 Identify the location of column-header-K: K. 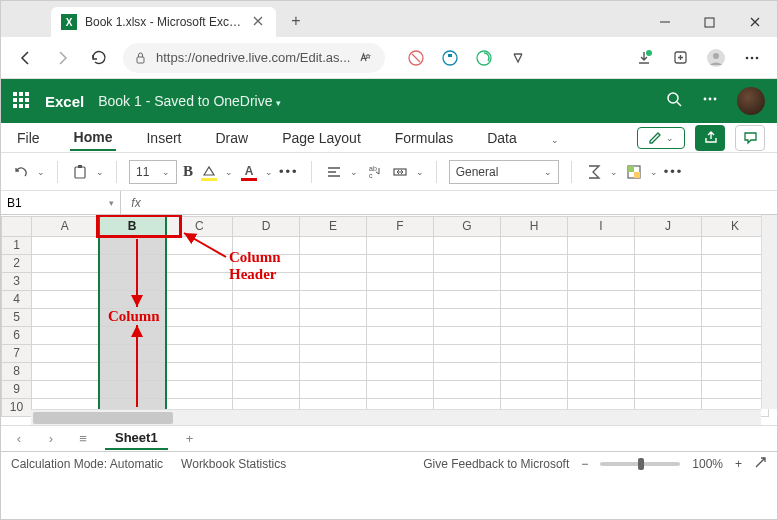
(736, 226).